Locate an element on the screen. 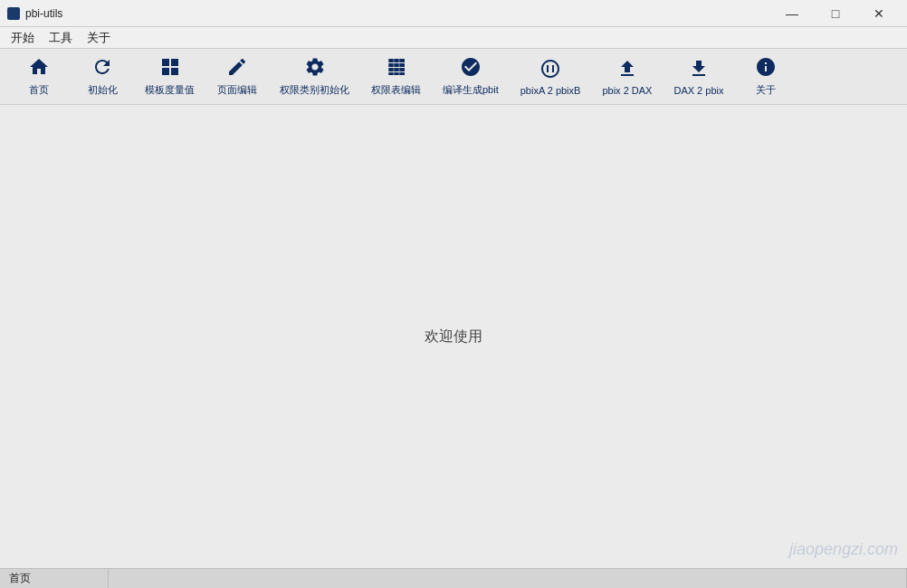  btn-page-edit-label: 页面编辑 is located at coordinates (237, 90).